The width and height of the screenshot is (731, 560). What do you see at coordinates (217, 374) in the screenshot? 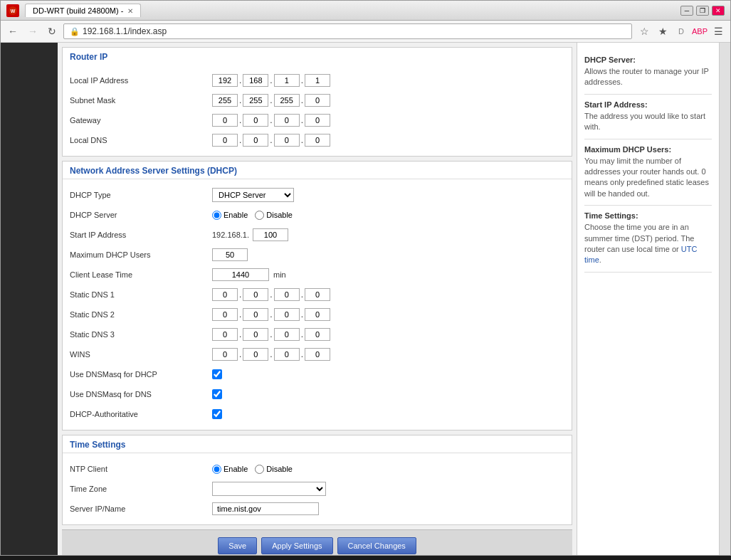
I see `use-dnsmasq-dhcp-checkbox` at bounding box center [217, 374].